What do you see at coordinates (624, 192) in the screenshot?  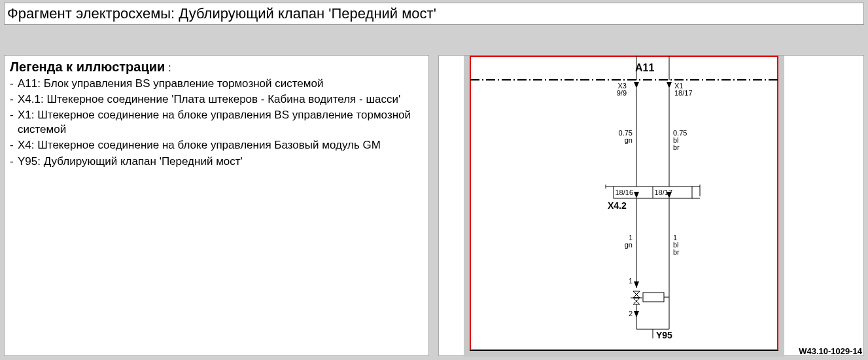 I see `conn-left-pins: 18/16` at bounding box center [624, 192].